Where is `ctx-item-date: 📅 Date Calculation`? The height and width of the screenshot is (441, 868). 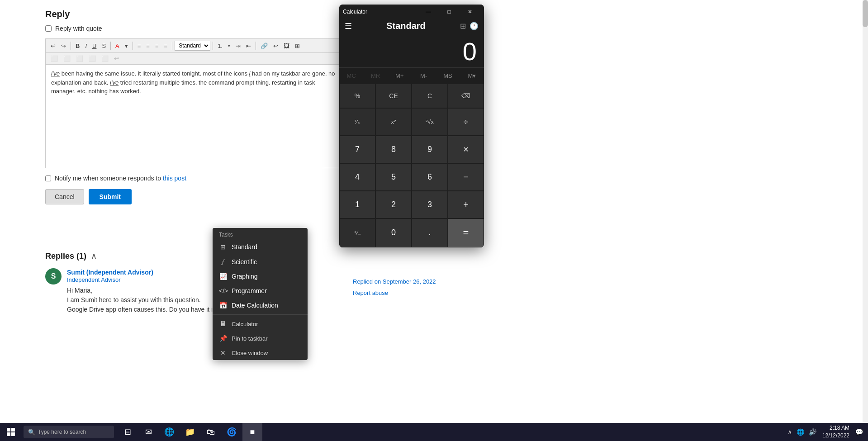 ctx-item-date: 📅 Date Calculation is located at coordinates (260, 305).